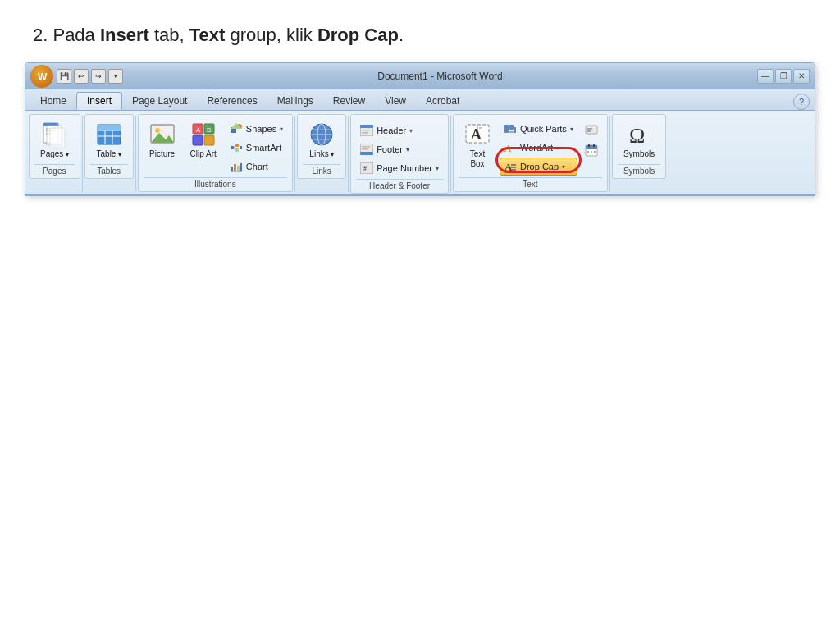  I want to click on dropcap-arrow: ▾, so click(564, 167).